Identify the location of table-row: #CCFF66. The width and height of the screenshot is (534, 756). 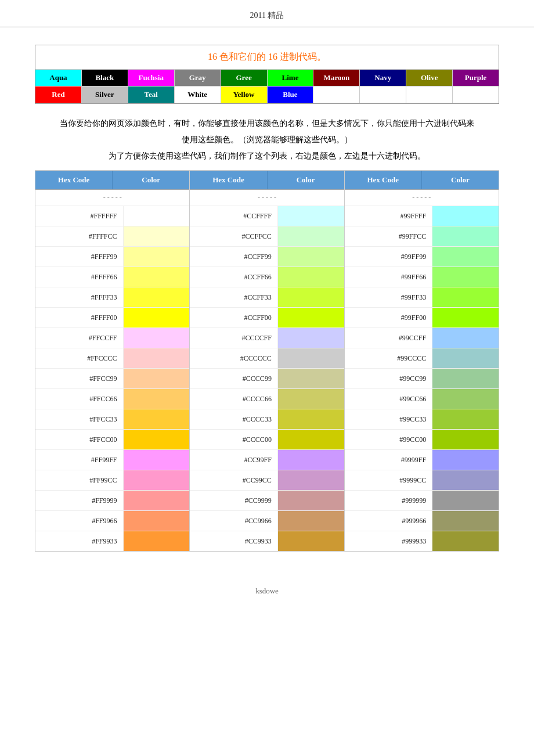
(267, 278).